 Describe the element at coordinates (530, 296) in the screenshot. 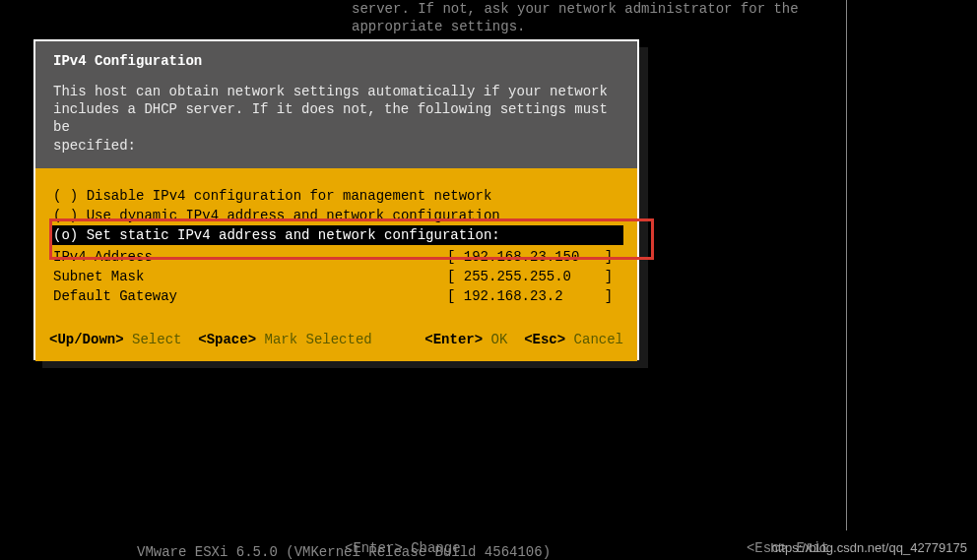

I see `field-value-gateway: [ 192.168.23.2 ]` at that location.